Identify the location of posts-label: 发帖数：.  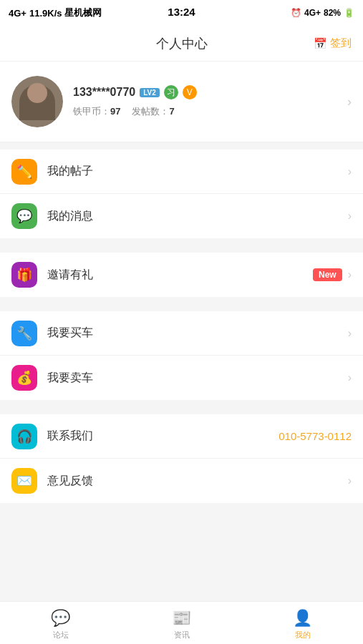
(150, 112).